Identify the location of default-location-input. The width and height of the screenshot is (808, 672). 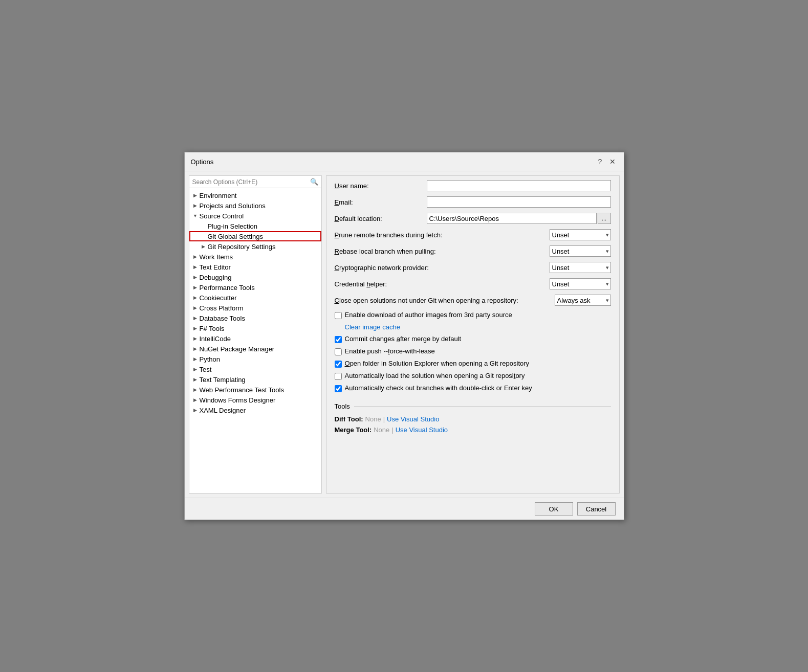
(512, 218).